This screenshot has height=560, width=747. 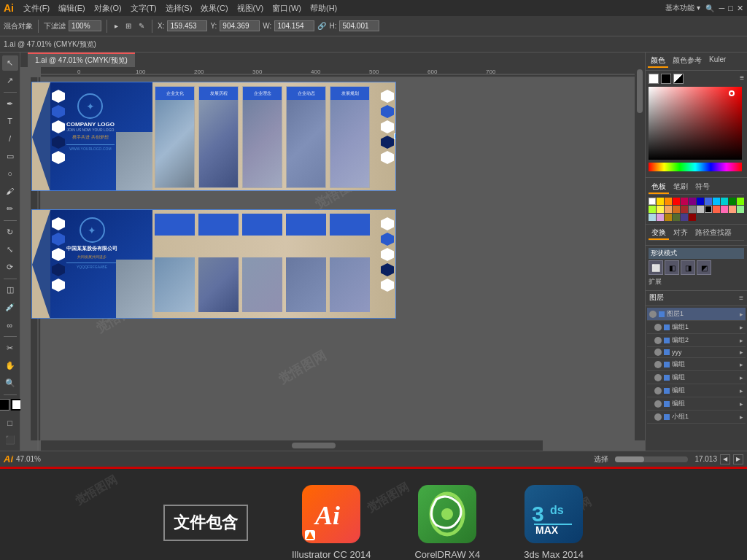 What do you see at coordinates (704, 268) in the screenshot?
I see `pathfinder-exclude: ◩` at bounding box center [704, 268].